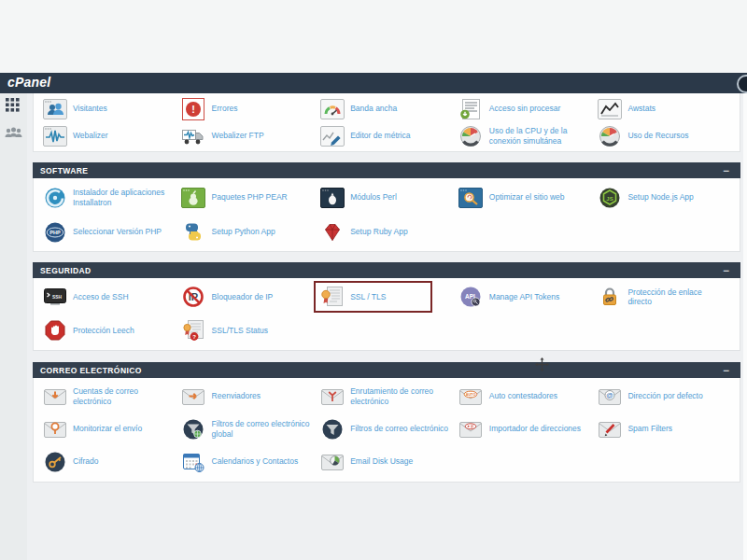 Image resolution: width=747 pixels, height=560 pixels. I want to click on hotlink-protection-lock-icon, so click(609, 297).